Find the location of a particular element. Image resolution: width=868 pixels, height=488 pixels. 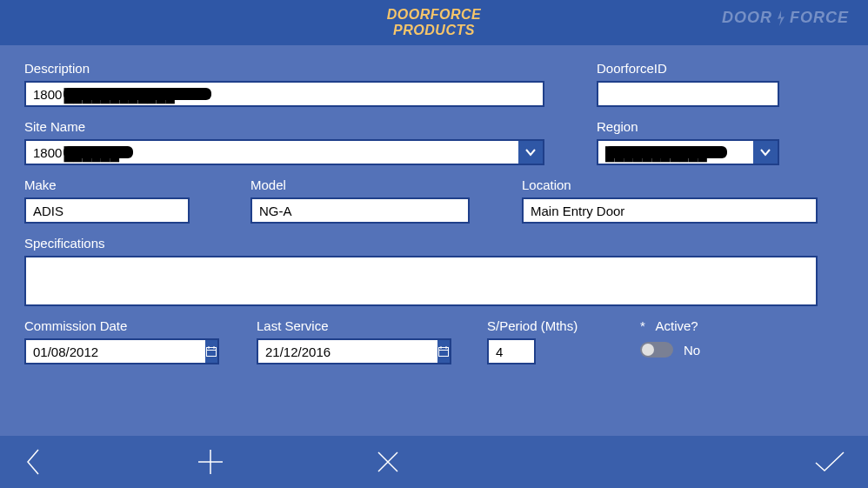

region-label: Region is located at coordinates (688, 127).